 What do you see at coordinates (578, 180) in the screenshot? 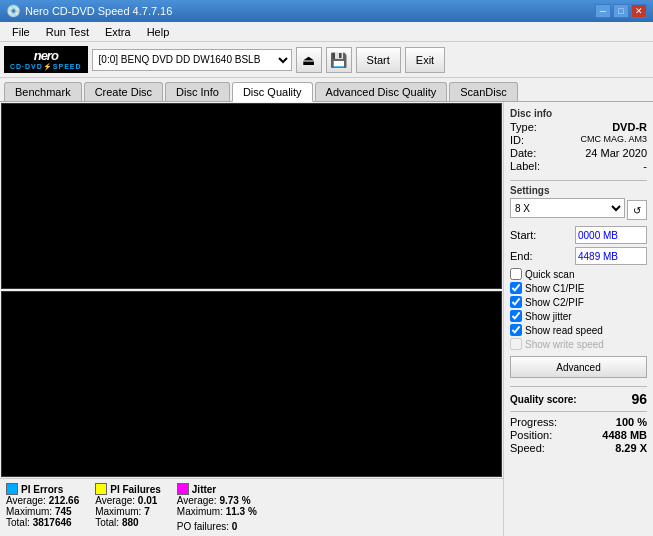
I see `divider1` at bounding box center [578, 180].